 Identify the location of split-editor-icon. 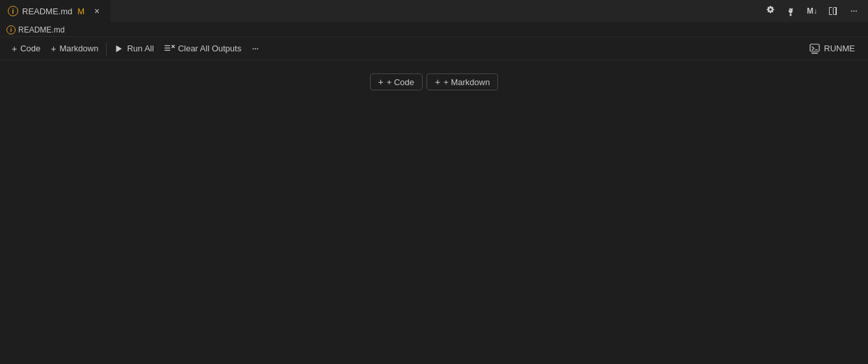
(833, 11).